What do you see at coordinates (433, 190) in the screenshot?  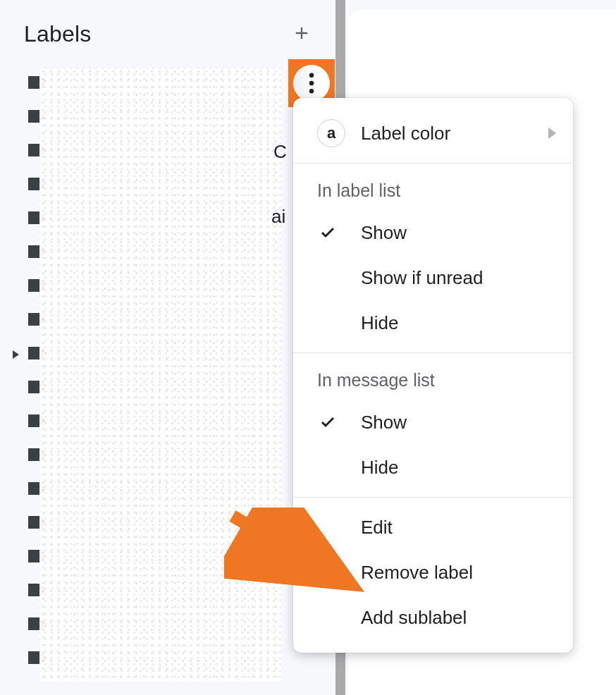 I see `menu-section-header-label-list: In label list` at bounding box center [433, 190].